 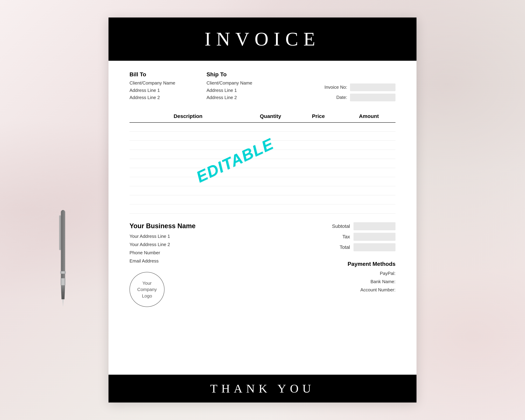 What do you see at coordinates (163, 86) in the screenshot?
I see `bill-to-block: Bill To Client/Company Name Address Line…` at bounding box center [163, 86].